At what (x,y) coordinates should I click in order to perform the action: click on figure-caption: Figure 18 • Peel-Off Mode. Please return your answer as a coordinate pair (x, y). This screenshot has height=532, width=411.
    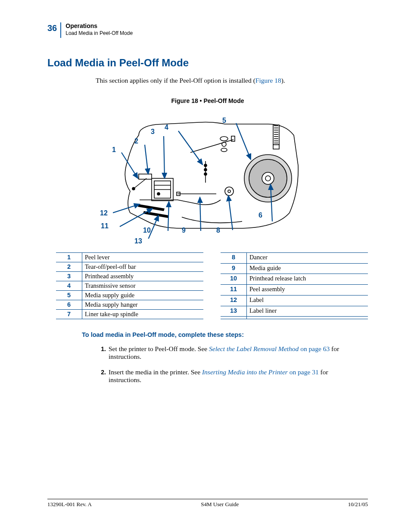
    Looking at the image, I should click on (208, 101).